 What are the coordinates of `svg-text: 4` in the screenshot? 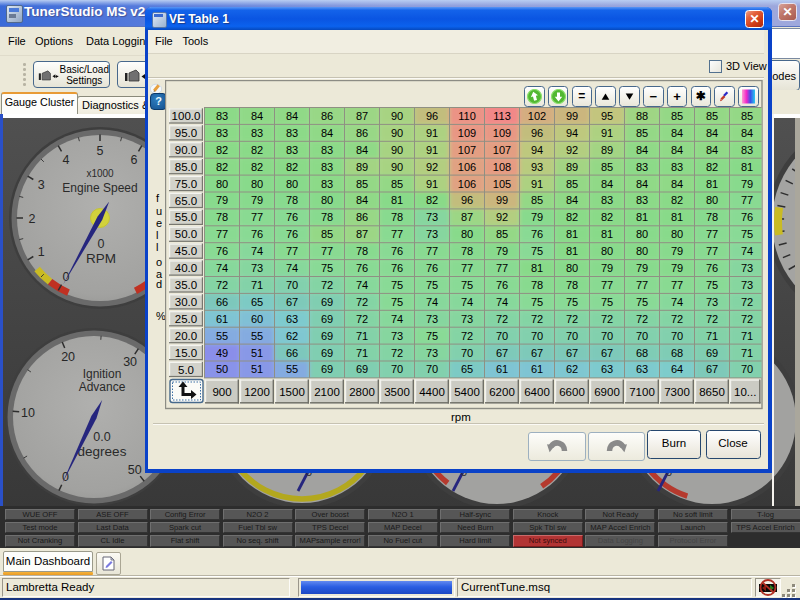 It's located at (66, 160).